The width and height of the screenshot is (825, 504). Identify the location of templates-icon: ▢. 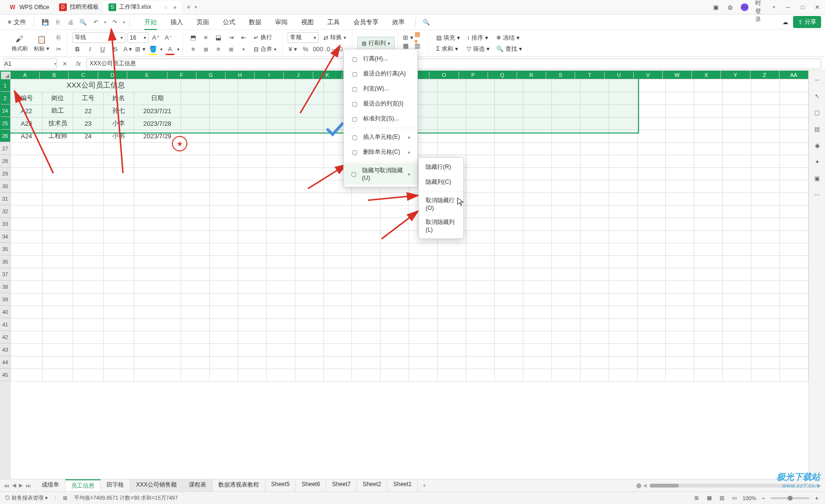
(817, 113).